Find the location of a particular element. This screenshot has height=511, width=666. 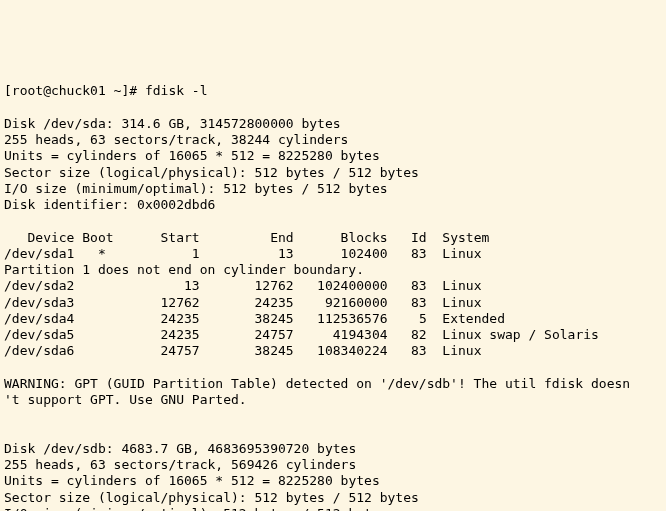

boundary-note: Partition 1 does not end on cylinder bou… is located at coordinates (184, 270).